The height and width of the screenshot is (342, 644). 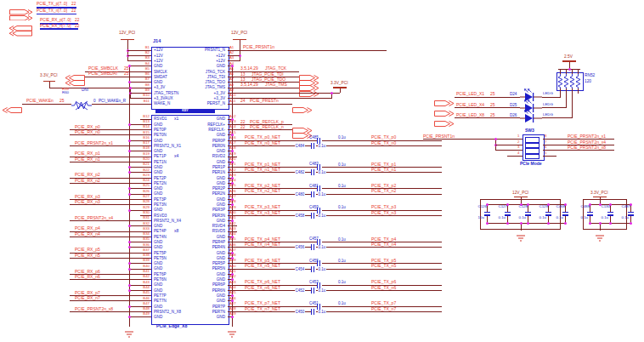 I want to click on junction-dot, so click(x=590, y=223).